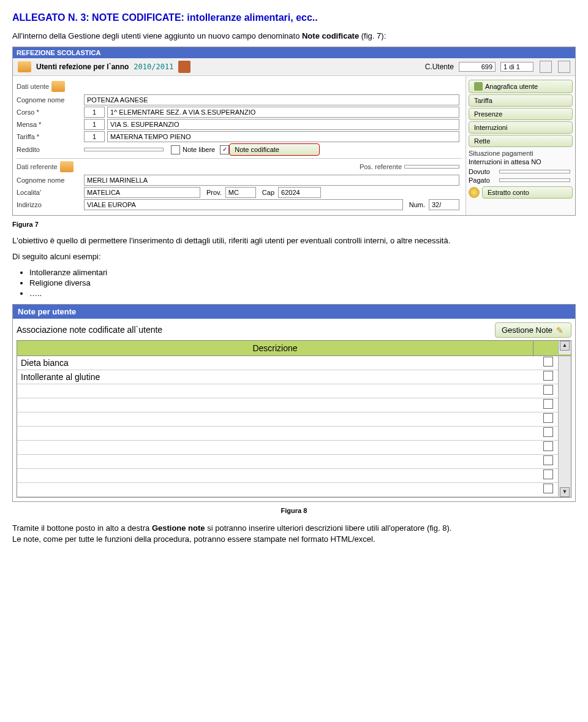 The width and height of the screenshot is (588, 722). I want to click on corso-label: Corso *, so click(50, 112).